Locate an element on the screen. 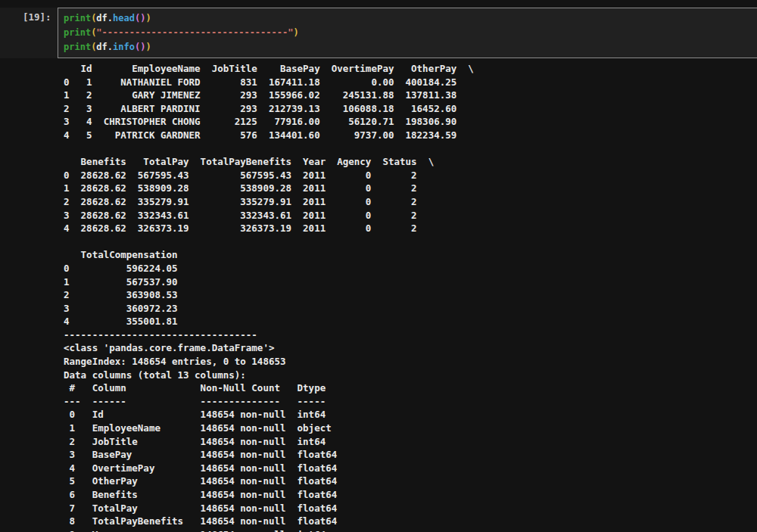 The width and height of the screenshot is (757, 532). string-literal: "----------------------------------" is located at coordinates (195, 33).